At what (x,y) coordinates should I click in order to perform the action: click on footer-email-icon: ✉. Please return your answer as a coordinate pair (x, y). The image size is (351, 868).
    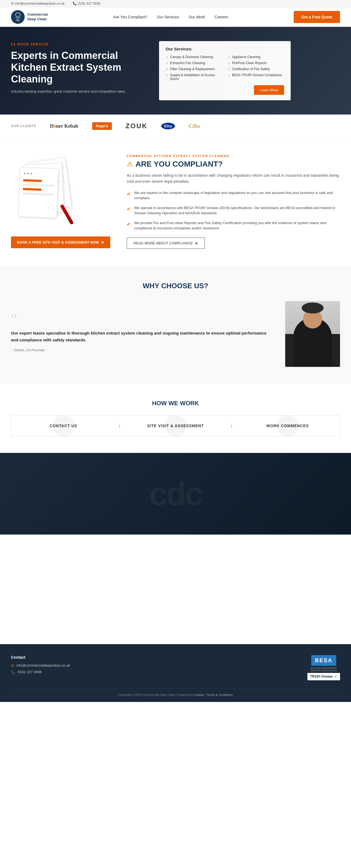
    Looking at the image, I should click on (13, 666).